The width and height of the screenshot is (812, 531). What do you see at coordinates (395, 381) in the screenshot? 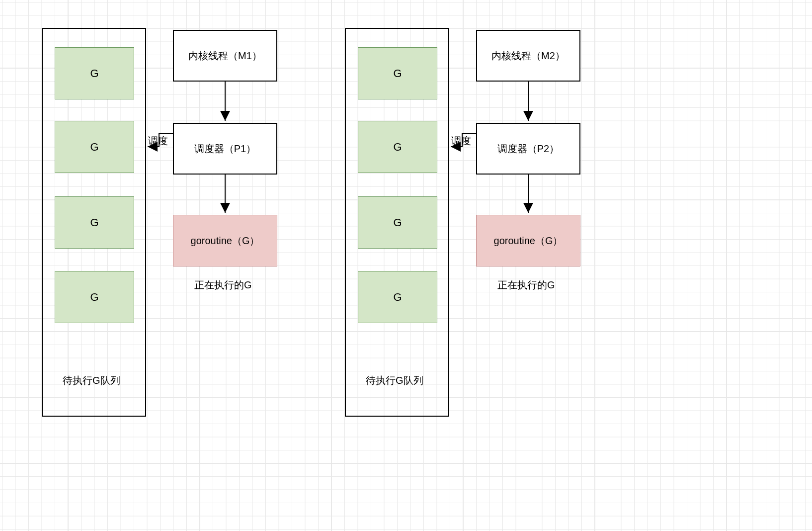
I see `queue-label-2: 待执行G队列` at bounding box center [395, 381].